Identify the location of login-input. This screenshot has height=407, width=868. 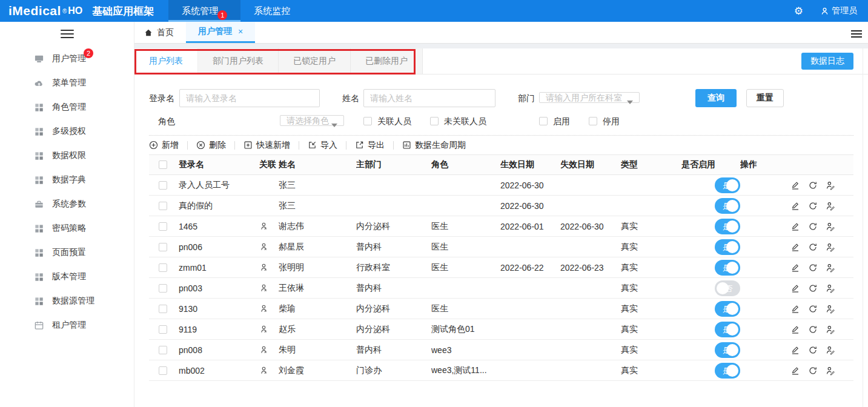
(250, 98).